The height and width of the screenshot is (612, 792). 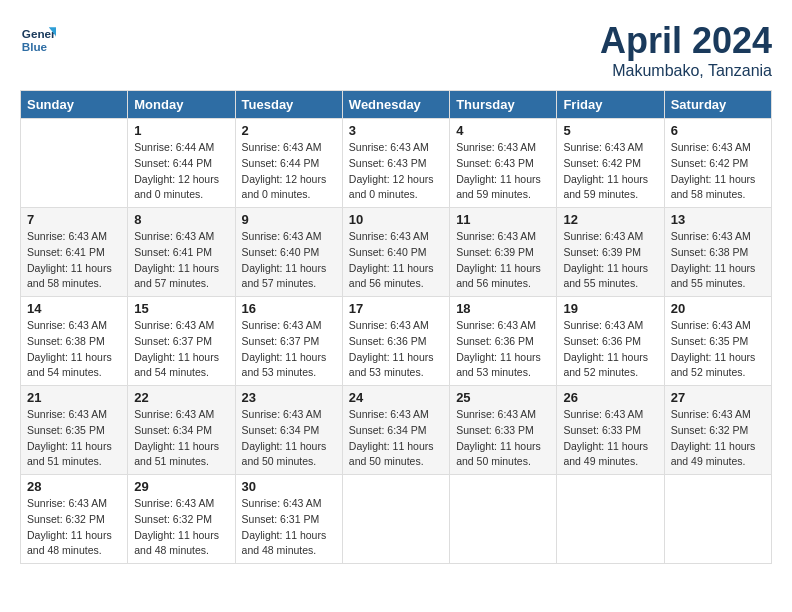 I want to click on calendar-week-row: 28Sunrise: 6:43 AMSunset: 6:32 PMDayligh…, so click(x=396, y=520).